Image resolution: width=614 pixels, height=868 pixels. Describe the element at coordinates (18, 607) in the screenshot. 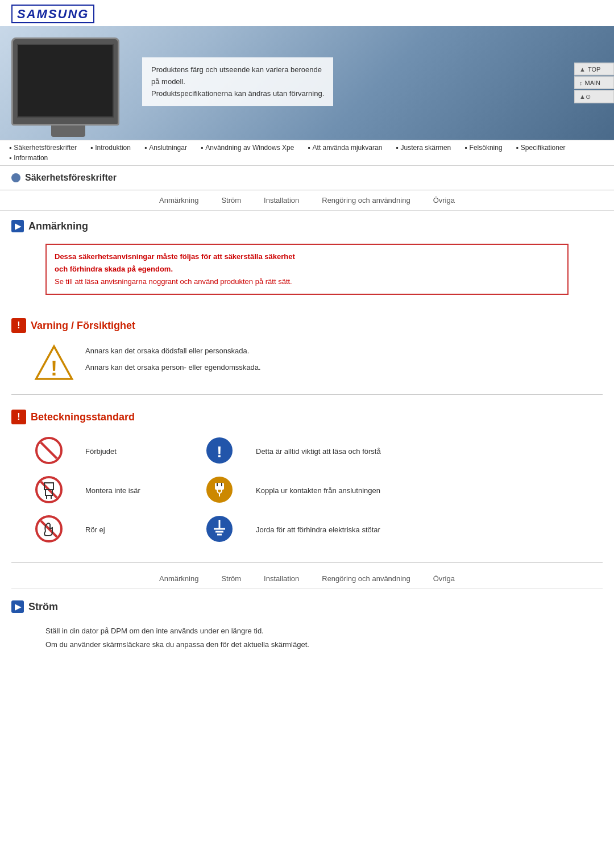

I see `strom-icon: ▶` at that location.